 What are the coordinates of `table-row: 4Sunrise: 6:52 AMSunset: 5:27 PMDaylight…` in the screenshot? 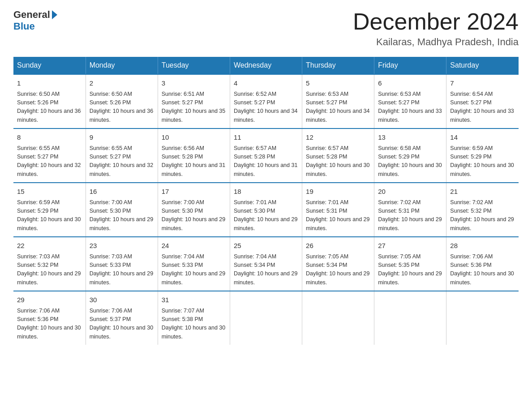 It's located at (266, 101).